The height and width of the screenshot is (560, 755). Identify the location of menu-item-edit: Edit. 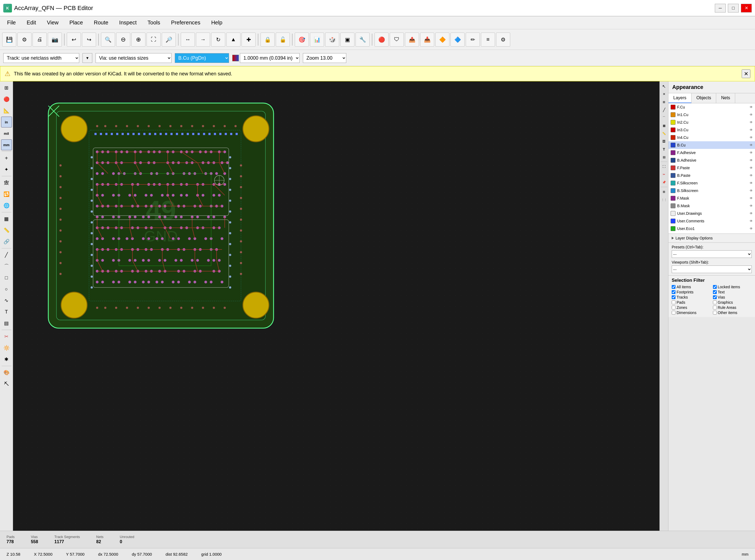
(31, 23).